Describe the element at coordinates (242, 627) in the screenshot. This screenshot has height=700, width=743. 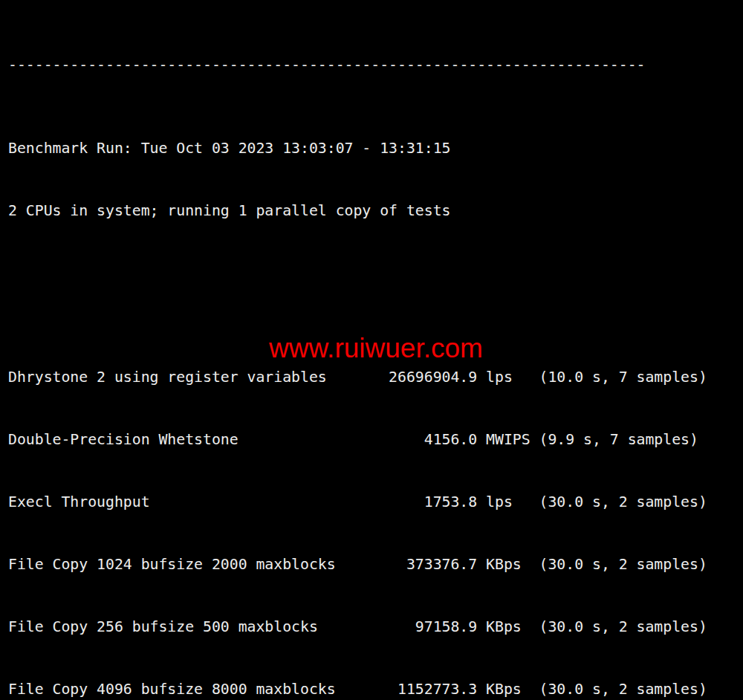
I see `test-value: 97158.9` at that location.